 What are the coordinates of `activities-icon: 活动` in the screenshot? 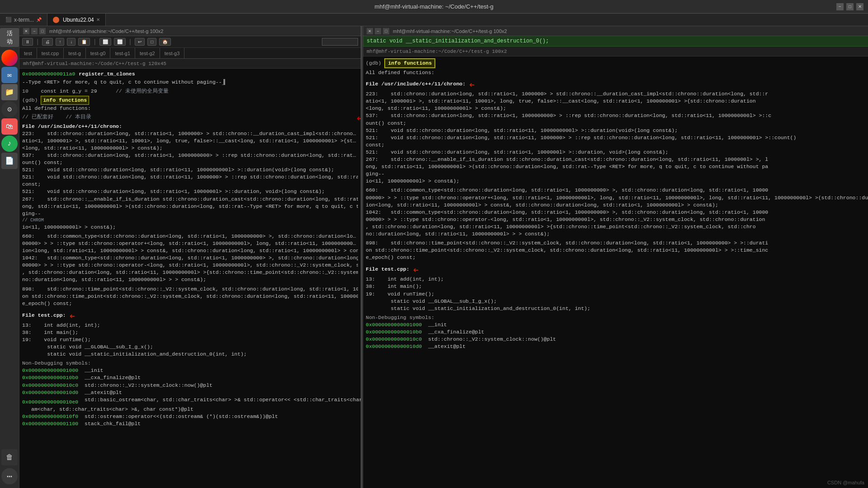 It's located at (9, 38).